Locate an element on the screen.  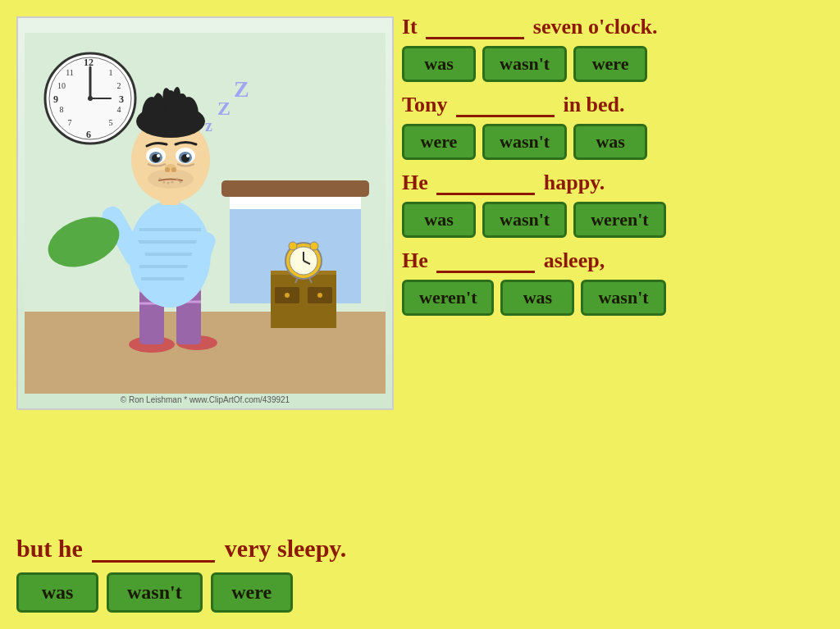
s3-blank is located at coordinates (486, 182).